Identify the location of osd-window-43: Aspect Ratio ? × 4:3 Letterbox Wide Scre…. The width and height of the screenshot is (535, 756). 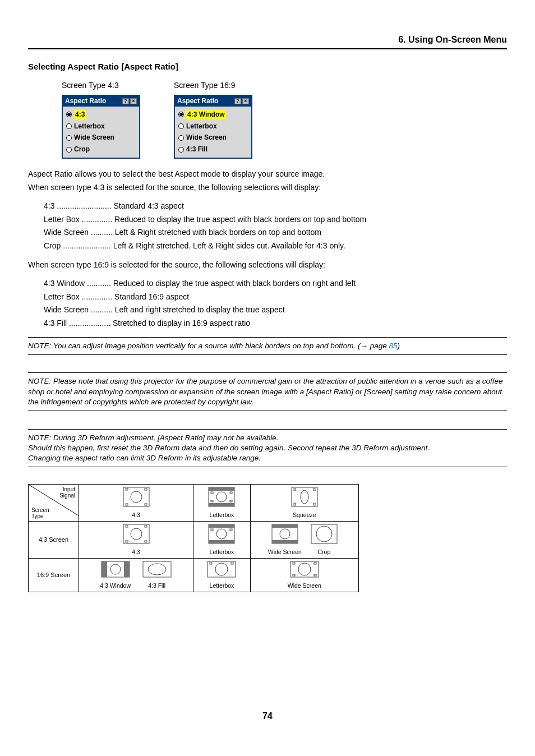
(101, 127).